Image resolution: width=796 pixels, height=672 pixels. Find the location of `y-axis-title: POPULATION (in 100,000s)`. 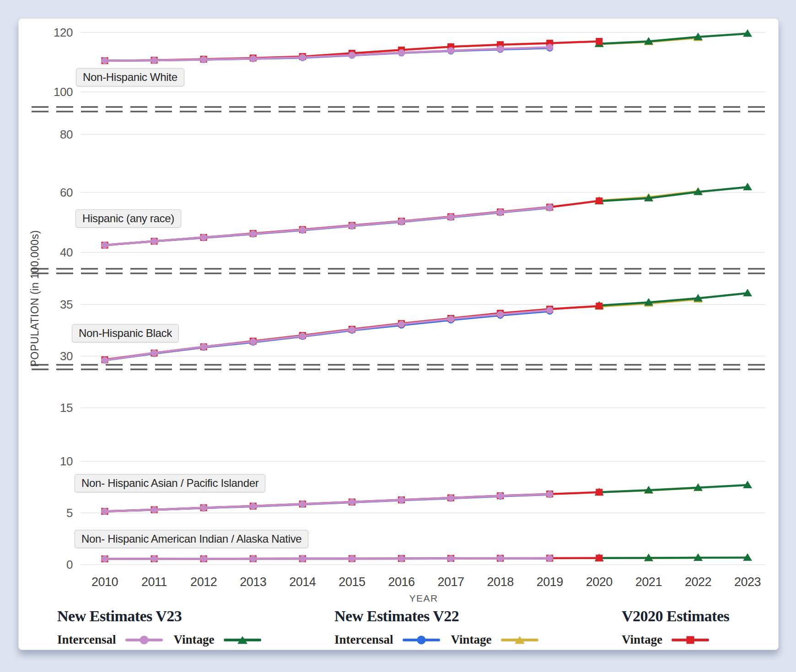

y-axis-title: POPULATION (in 100,000s) is located at coordinates (35, 298).